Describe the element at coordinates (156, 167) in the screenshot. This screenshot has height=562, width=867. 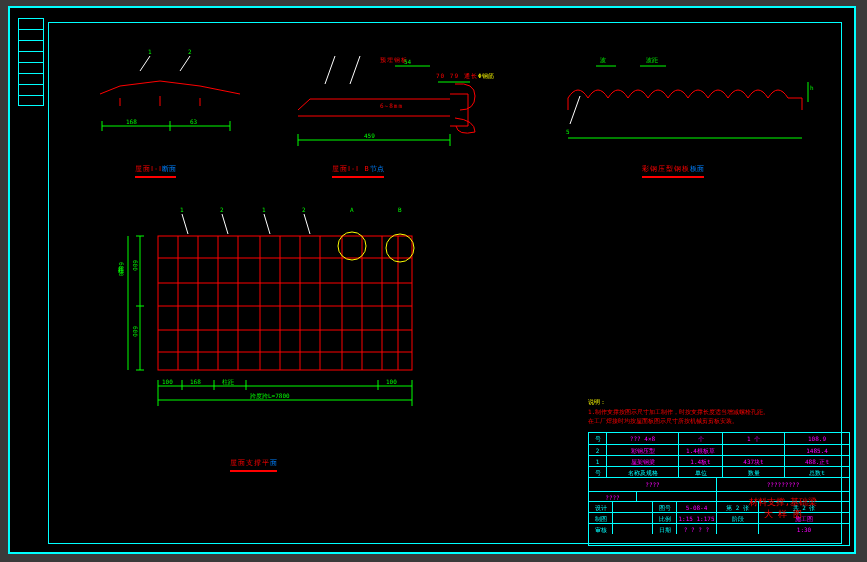
I see `caption-section-ii: 屋面Ⅰ-Ⅰ断面` at that location.